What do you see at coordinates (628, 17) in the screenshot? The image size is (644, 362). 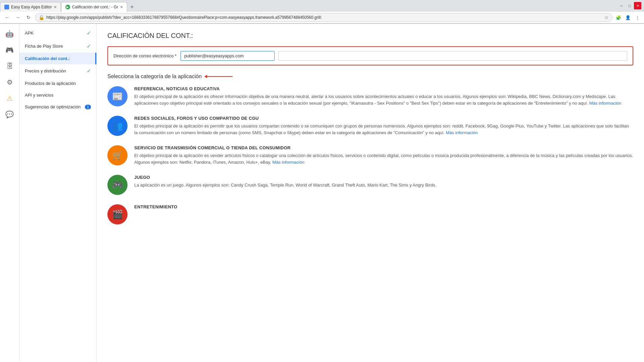 I see `user-icon: 👤` at bounding box center [628, 17].